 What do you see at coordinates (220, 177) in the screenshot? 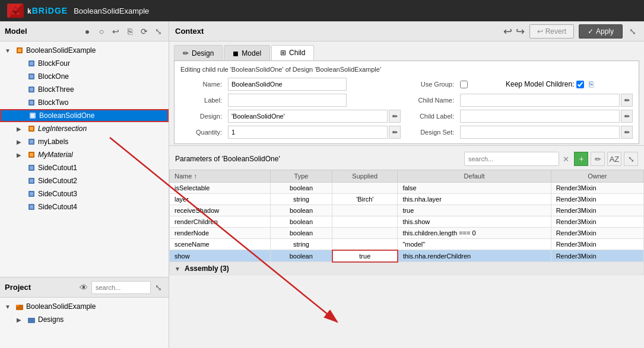
I see `col-name: Name ↑` at bounding box center [220, 177].